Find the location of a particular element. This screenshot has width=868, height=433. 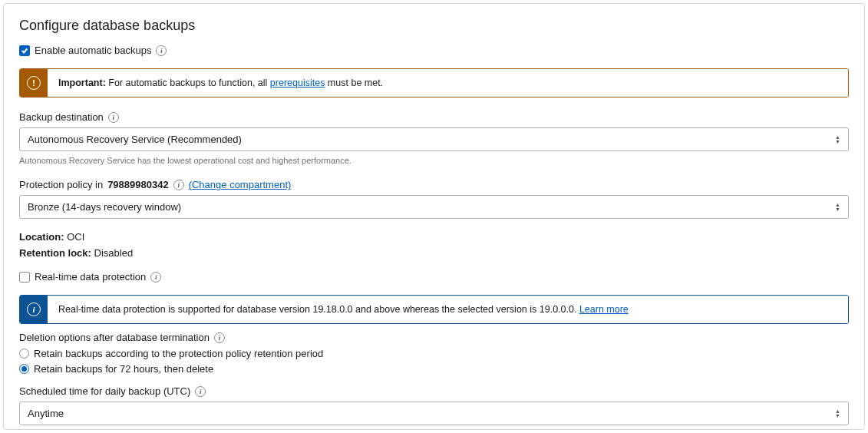

location-row: Location: OCI is located at coordinates (434, 236).